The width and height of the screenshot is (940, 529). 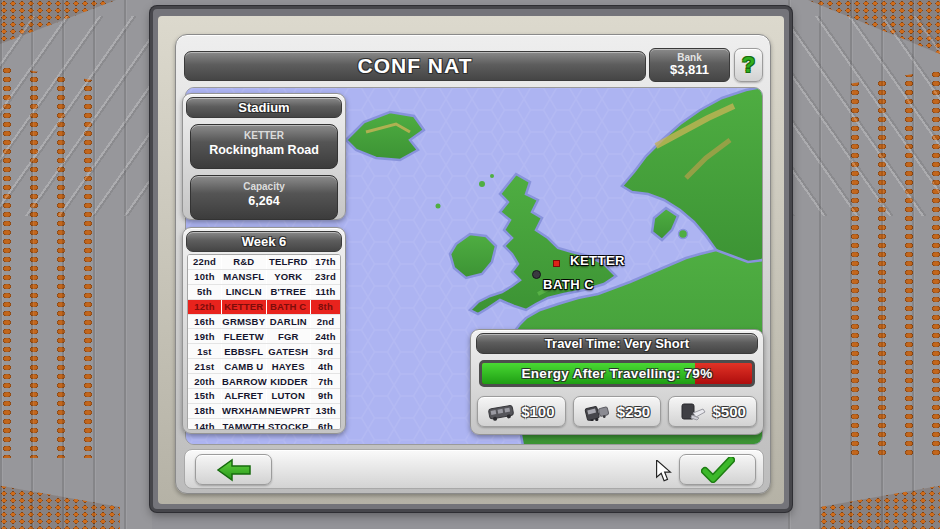 What do you see at coordinates (289, 411) in the screenshot?
I see `away-team: NEWPRT` at bounding box center [289, 411].